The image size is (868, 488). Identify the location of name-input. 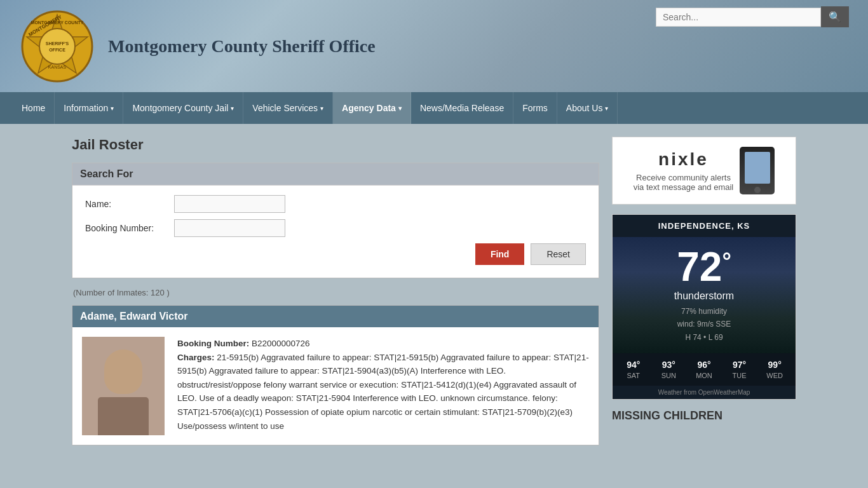
(230, 204).